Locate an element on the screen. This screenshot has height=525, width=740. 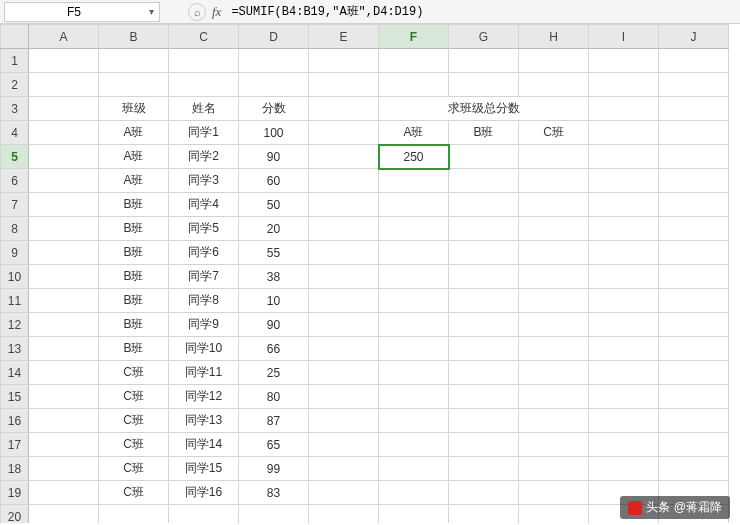
cell-H13 is located at coordinates (554, 349).